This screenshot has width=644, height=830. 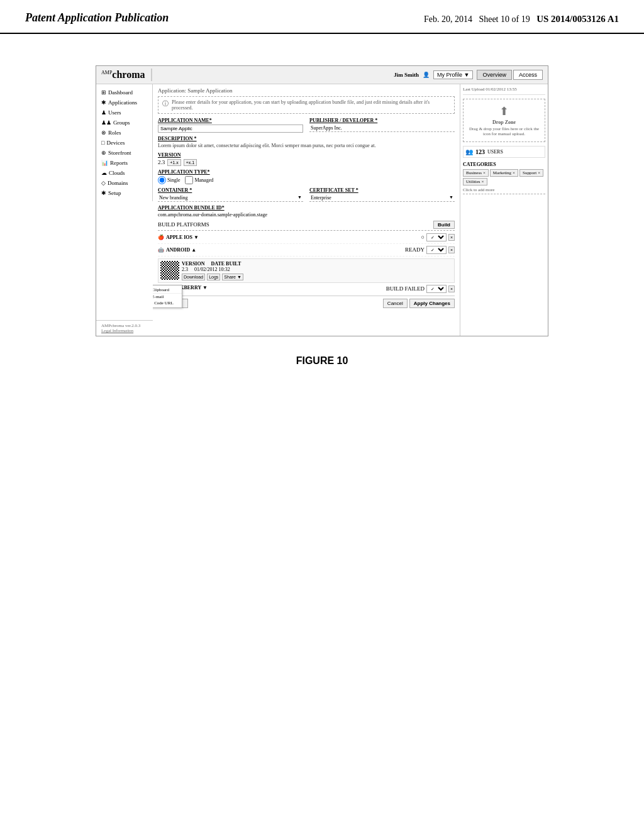 What do you see at coordinates (306, 105) in the screenshot?
I see `info-box: ⓘ Please enter details for your applicat…` at bounding box center [306, 105].